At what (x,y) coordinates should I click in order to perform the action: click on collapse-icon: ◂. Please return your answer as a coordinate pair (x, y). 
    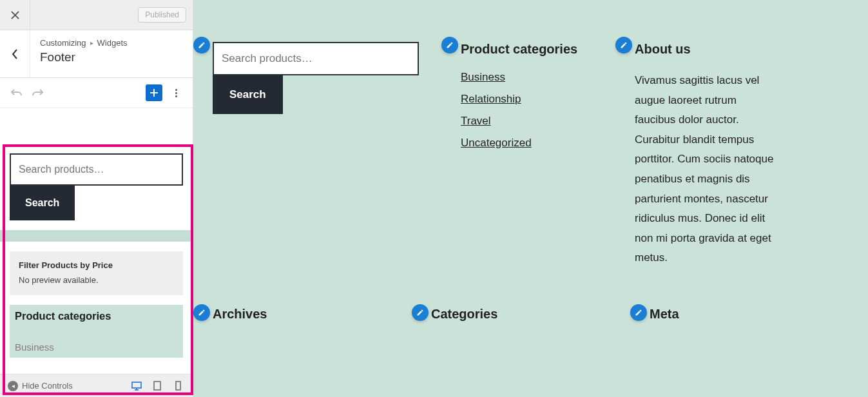
    Looking at the image, I should click on (13, 386).